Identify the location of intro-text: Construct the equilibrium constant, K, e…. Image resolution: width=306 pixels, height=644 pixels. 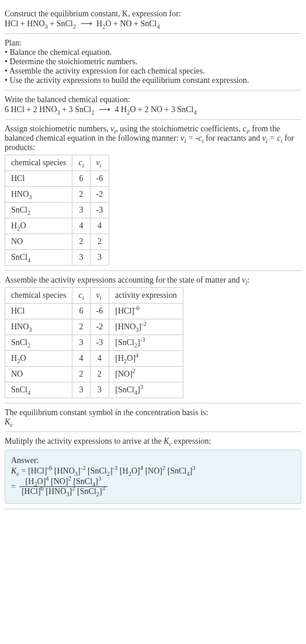
(93, 14).